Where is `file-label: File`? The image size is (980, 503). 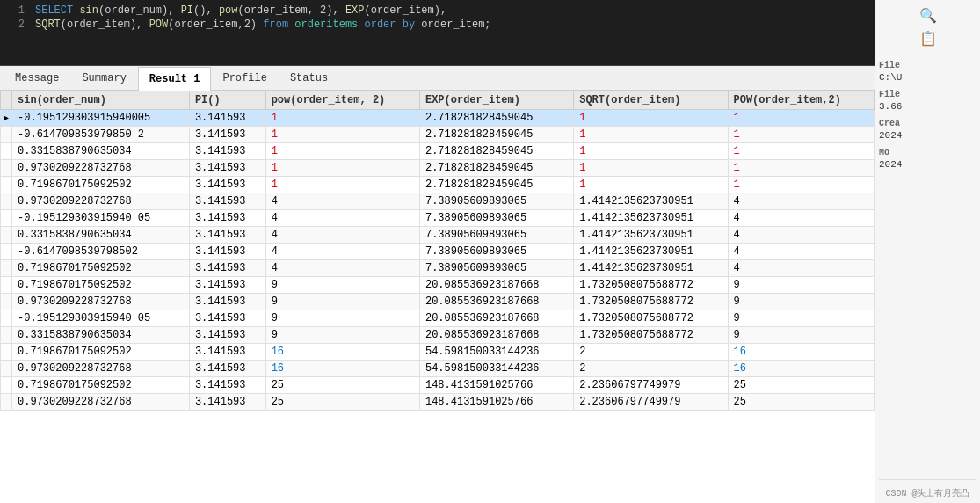 file-label: File is located at coordinates (928, 65).